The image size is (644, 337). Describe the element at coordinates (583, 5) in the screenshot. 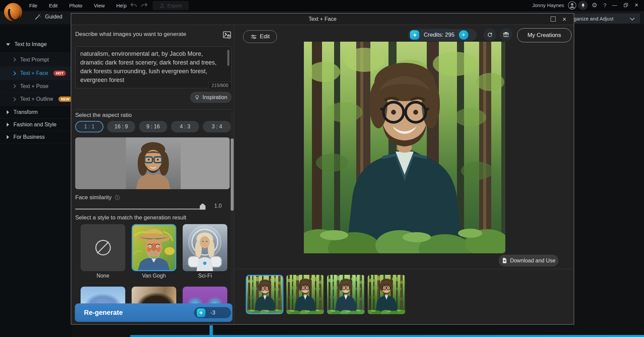

I see `notifications-bell-icon` at that location.